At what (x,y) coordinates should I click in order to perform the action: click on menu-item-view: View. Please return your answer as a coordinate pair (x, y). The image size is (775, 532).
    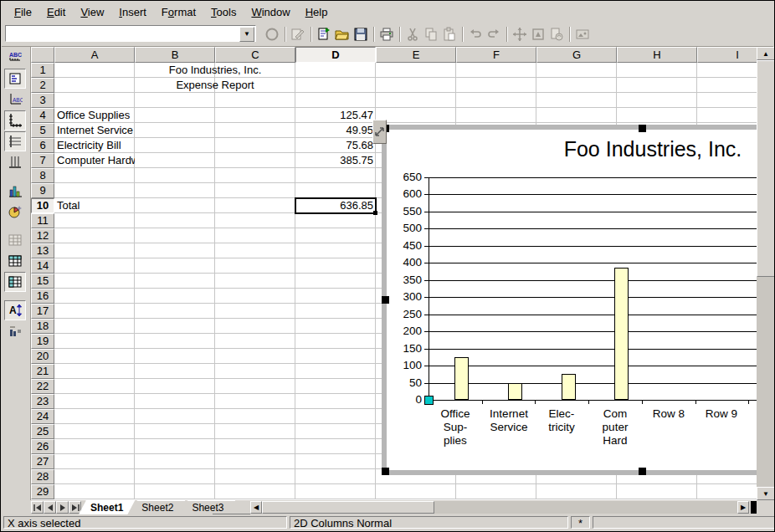
    Looking at the image, I should click on (92, 12).